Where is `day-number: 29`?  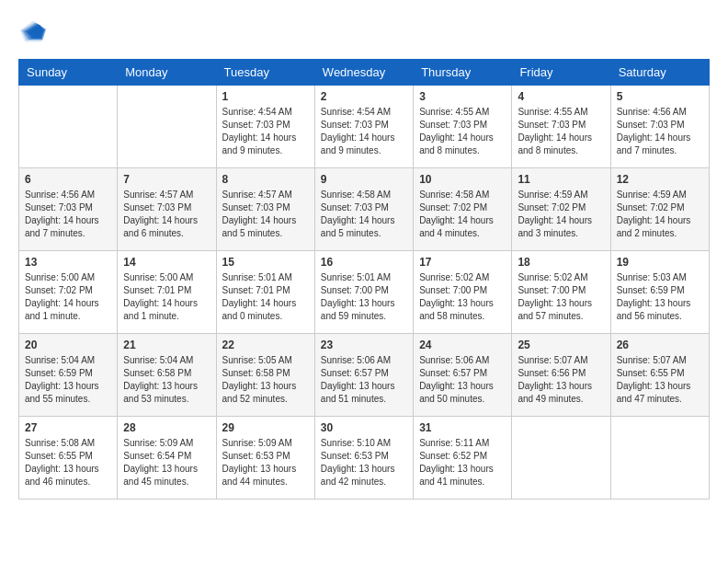
day-number: 29 is located at coordinates (266, 428).